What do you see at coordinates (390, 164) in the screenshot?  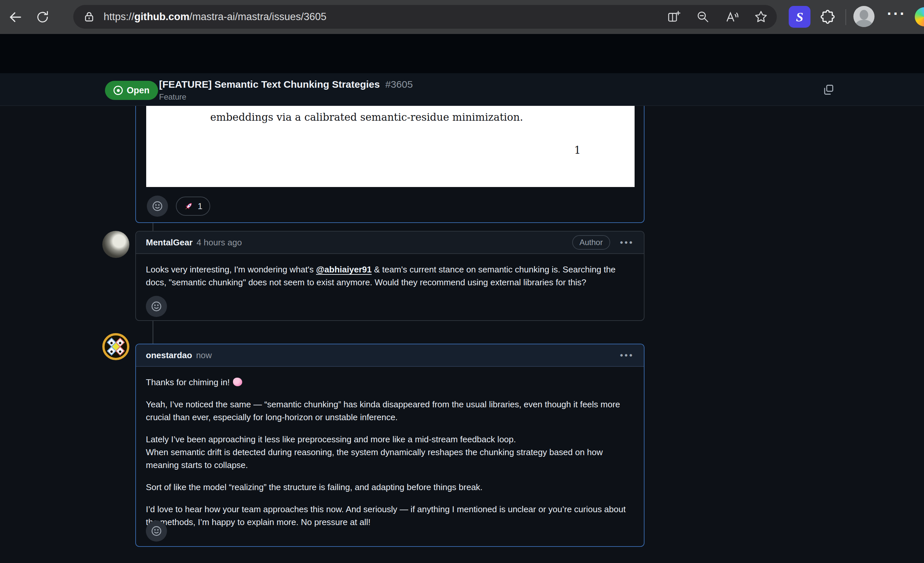 I see `issue-body-comment: embeddings via a calibrated semantic-res…` at bounding box center [390, 164].